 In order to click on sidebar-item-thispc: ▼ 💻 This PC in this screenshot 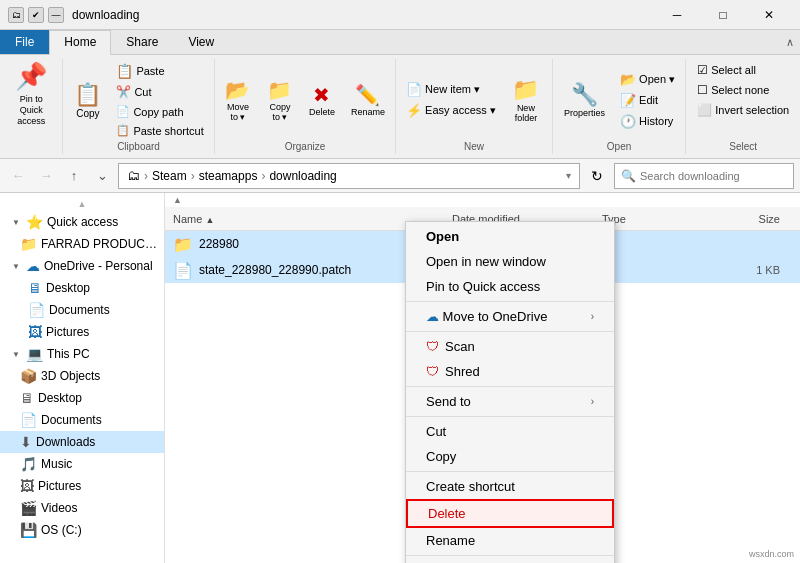, I will do `click(82, 354)`.